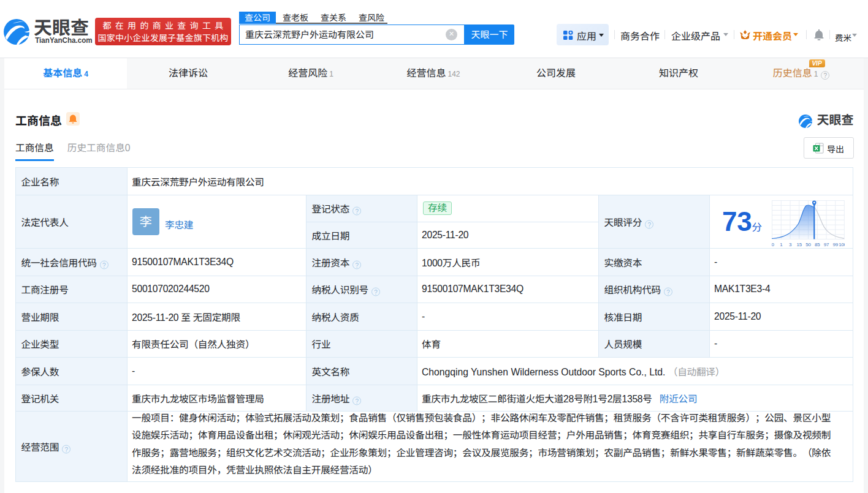 Image resolution: width=868 pixels, height=493 pixels. Describe the element at coordinates (773, 245) in the screenshot. I see `svg-text: 0` at that location.